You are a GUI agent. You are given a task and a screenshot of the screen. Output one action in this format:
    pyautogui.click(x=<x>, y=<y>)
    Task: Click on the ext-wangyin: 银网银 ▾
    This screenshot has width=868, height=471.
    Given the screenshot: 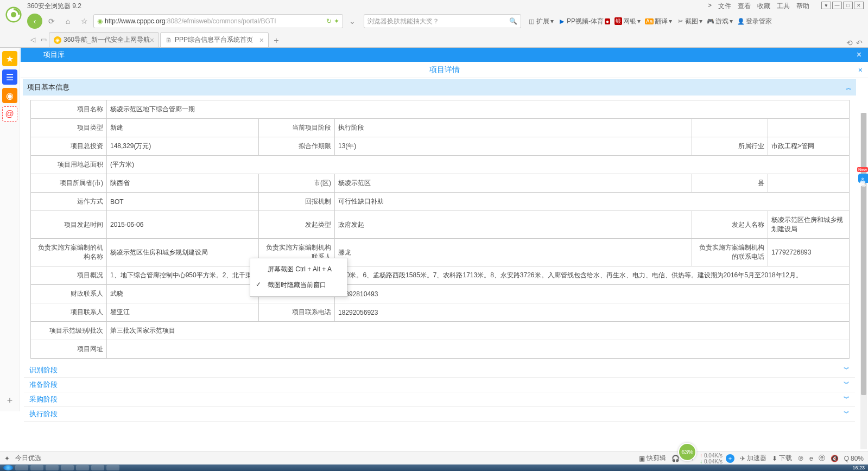 What is the action you would take?
    pyautogui.click(x=628, y=22)
    